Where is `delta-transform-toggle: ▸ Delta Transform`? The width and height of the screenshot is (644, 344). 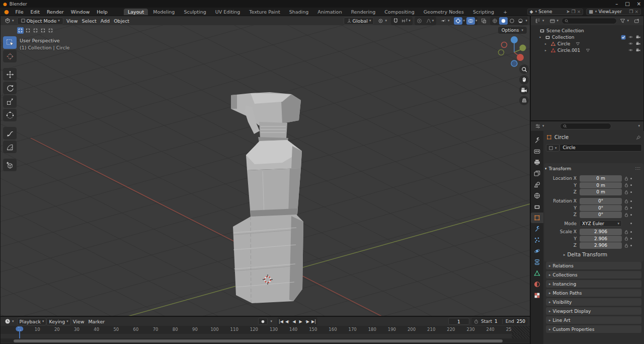 delta-transform-toggle: ▸ Delta Transform is located at coordinates (586, 255).